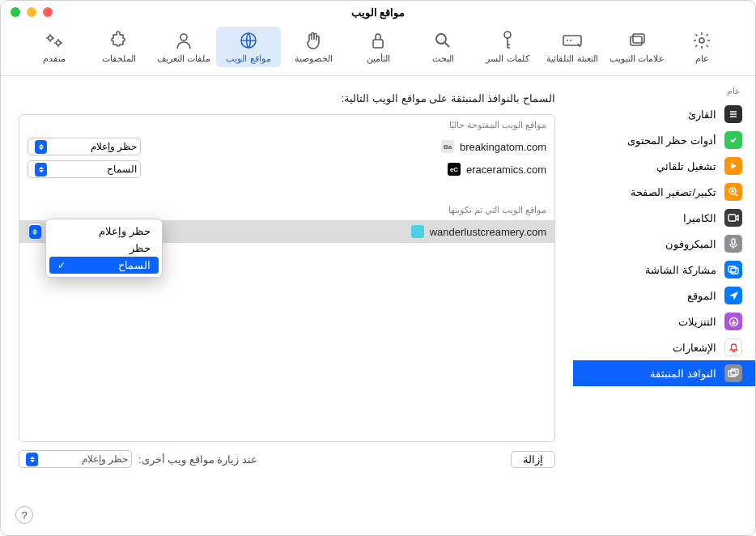 The width and height of the screenshot is (756, 536). What do you see at coordinates (733, 373) in the screenshot?
I see `popup-window-icon` at bounding box center [733, 373].